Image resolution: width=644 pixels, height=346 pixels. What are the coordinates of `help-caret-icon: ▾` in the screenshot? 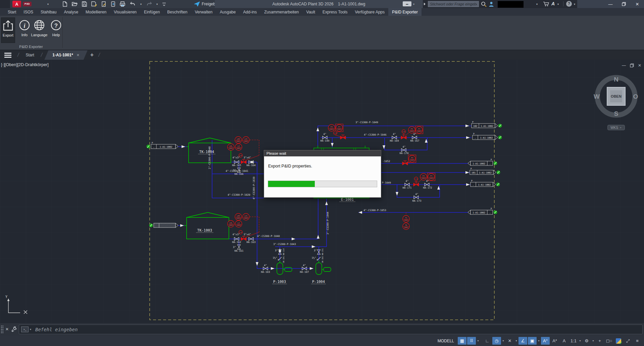 It's located at (575, 4).